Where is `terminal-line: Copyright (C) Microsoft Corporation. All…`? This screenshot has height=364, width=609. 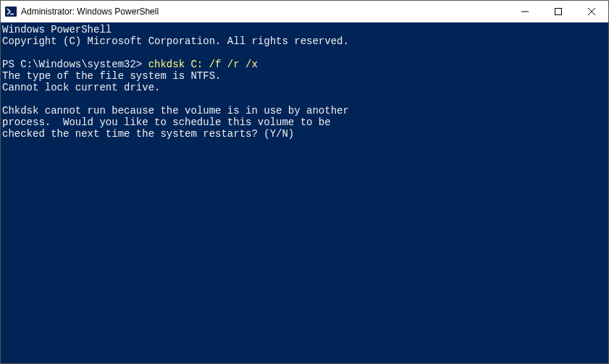 terminal-line: Copyright (C) Microsoft Corporation. All… is located at coordinates (175, 41).